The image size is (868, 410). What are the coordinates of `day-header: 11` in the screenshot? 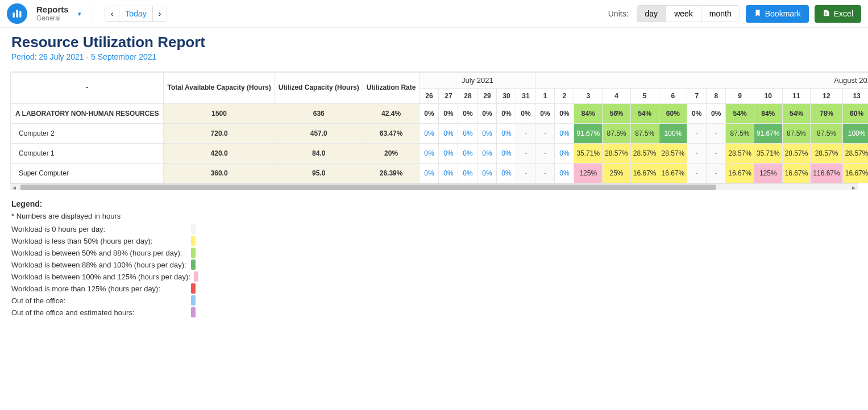 It's located at (796, 97).